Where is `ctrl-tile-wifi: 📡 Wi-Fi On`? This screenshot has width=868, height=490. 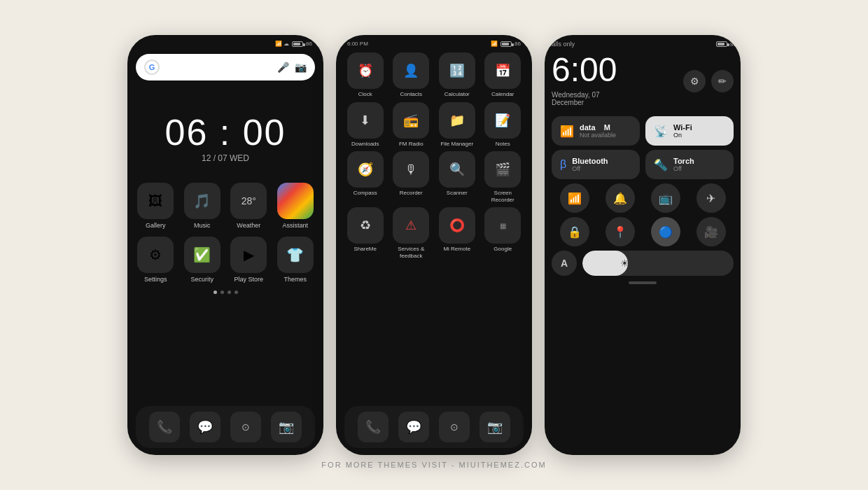
ctrl-tile-wifi: 📡 Wi-Fi On is located at coordinates (690, 131).